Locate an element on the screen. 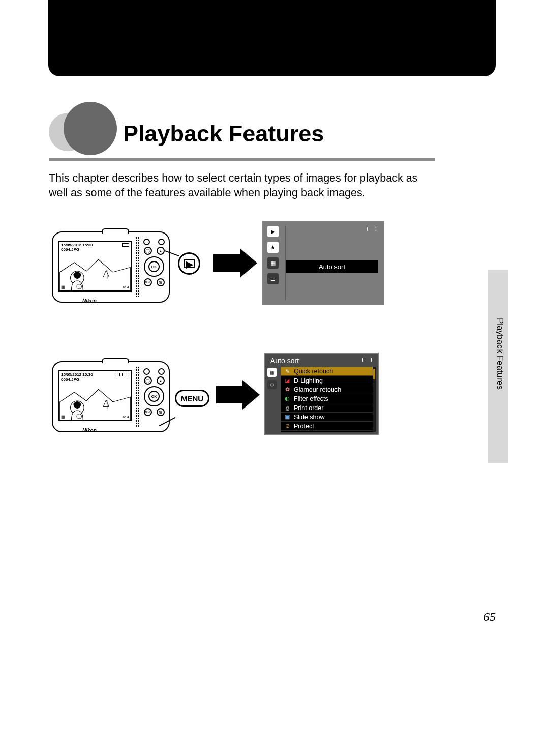 The height and width of the screenshot is (756, 549). chapter-title: Playback Features is located at coordinates (224, 134).